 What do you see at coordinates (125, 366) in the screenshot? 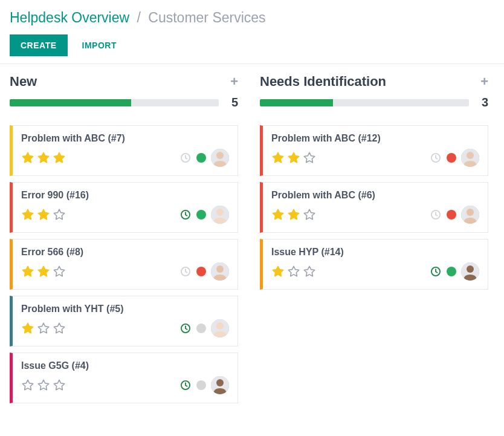
I see `card-title: Issue G5G (#4)` at bounding box center [125, 366].